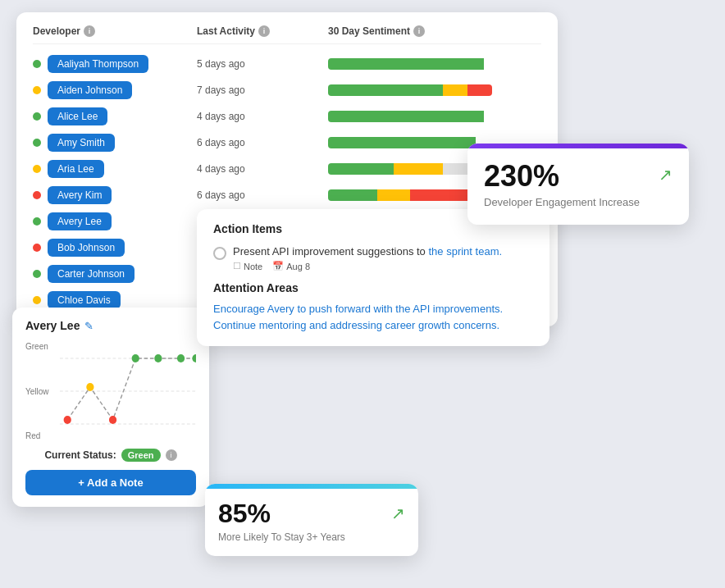 The height and width of the screenshot is (588, 725). I want to click on retention-body: 85% More Likely To Stay 3+ Years ↗, so click(312, 522).